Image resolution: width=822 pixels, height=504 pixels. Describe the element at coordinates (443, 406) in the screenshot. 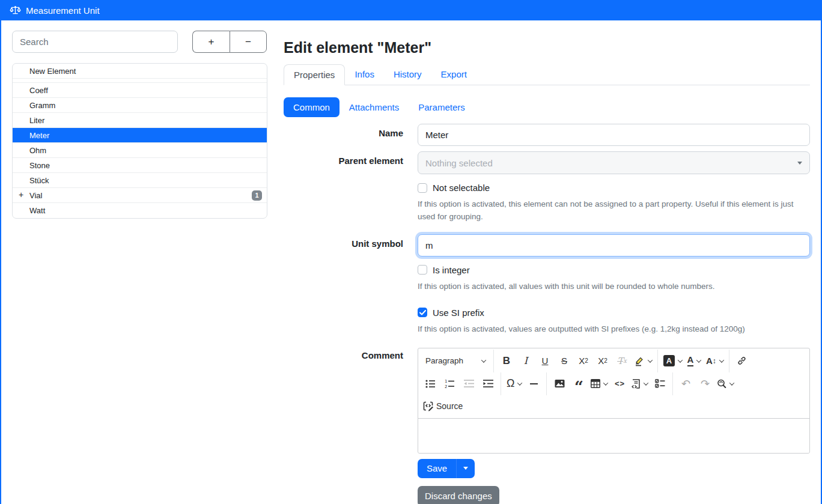

I see `source-editing-button: Source` at that location.